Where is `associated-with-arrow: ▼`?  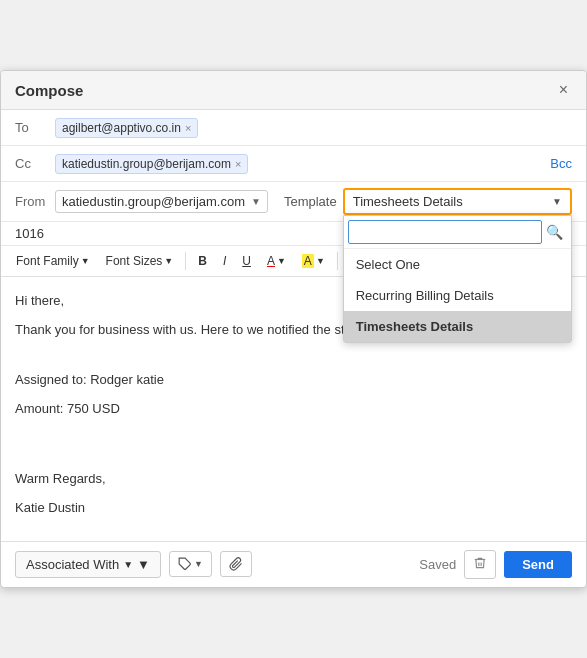
associated-with-arrow: ▼ is located at coordinates (128, 564).